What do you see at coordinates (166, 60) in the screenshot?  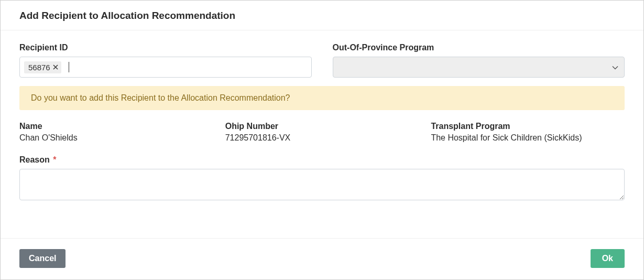 I see `recipient-id-group: Recipient ID 56876` at bounding box center [166, 60].